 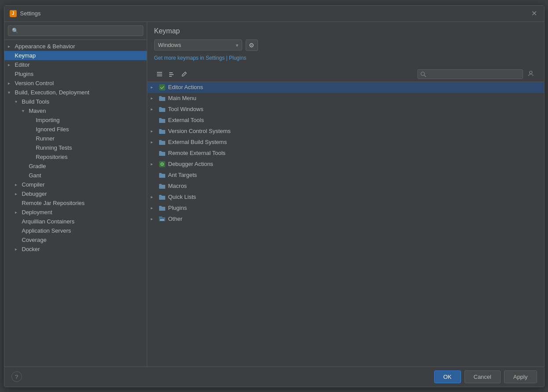 I want to click on sidebar-item-app-servers: Application Servers, so click(x=76, y=231).